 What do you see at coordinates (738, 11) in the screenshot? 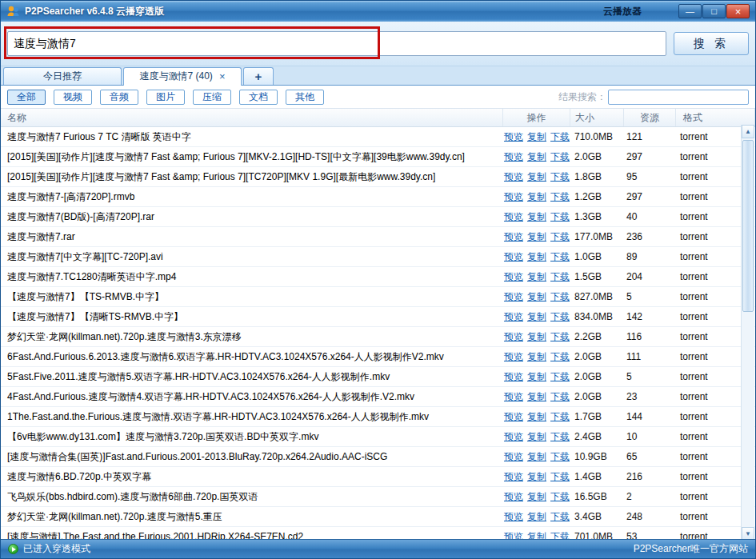
I see `close-button: ×` at bounding box center [738, 11].